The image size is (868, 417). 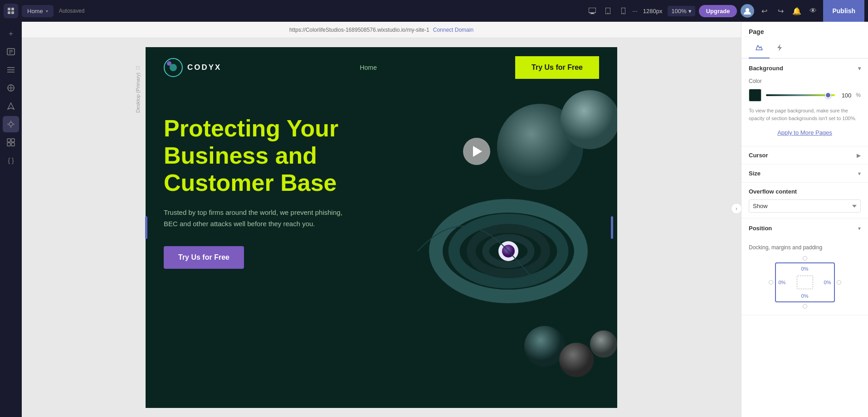 I want to click on color-label: Color, so click(x=805, y=81).